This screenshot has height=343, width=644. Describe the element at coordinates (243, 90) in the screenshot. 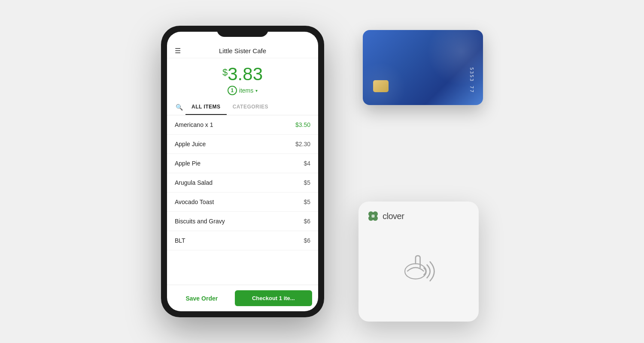

I see `items-badge: 1 items ▾` at that location.